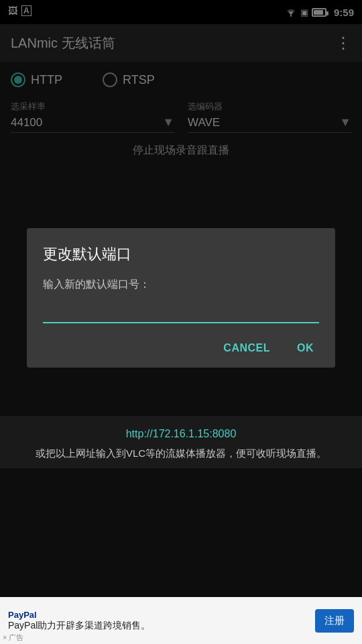 This screenshot has width=362, height=644. What do you see at coordinates (181, 442) in the screenshot?
I see `background-content: http://172.16.1.15:8080 或把以上网址输入到VLC等的流媒…` at bounding box center [181, 442].